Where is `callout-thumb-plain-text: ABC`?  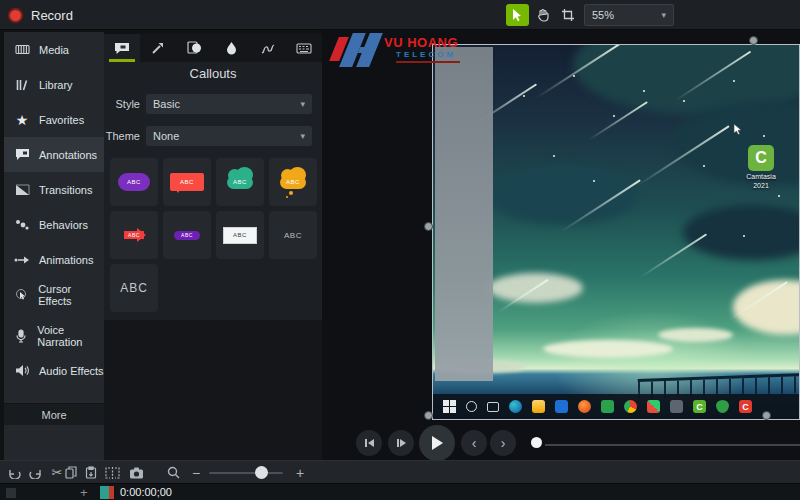
callout-thumb-plain-text: ABC is located at coordinates (293, 235).